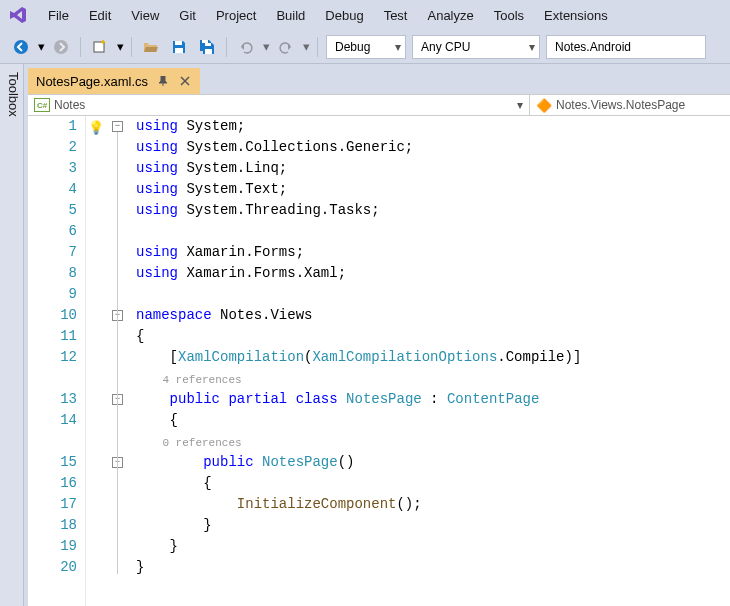 The width and height of the screenshot is (730, 606). I want to click on open-button, so click(151, 47).